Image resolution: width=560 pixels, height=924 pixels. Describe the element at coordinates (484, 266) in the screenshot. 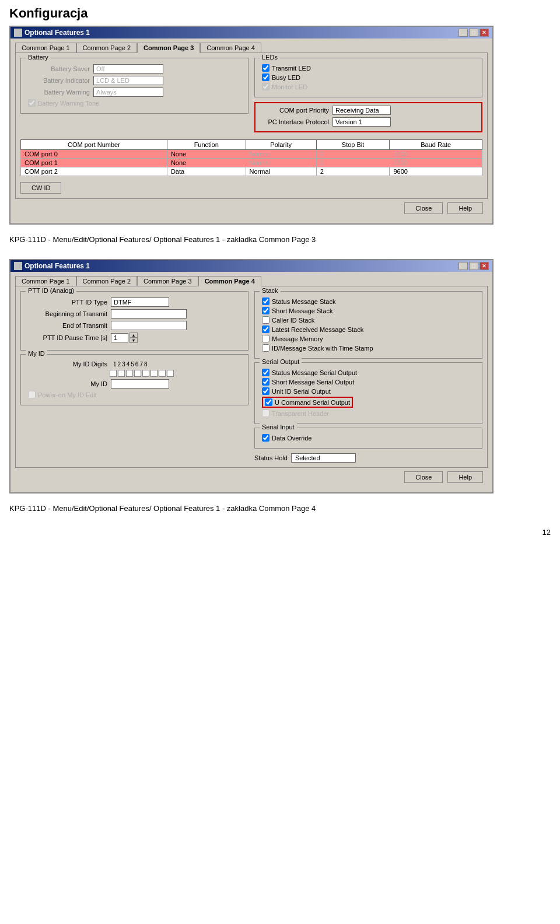

I see `close-button-d2: ✕` at that location.